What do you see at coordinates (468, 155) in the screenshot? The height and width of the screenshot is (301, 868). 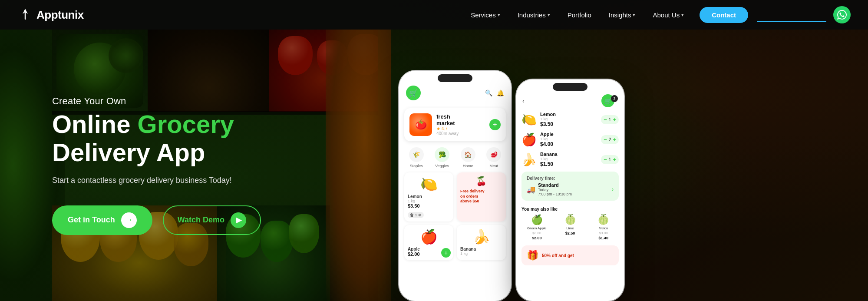 I see `home-icon: 🏠` at bounding box center [468, 155].